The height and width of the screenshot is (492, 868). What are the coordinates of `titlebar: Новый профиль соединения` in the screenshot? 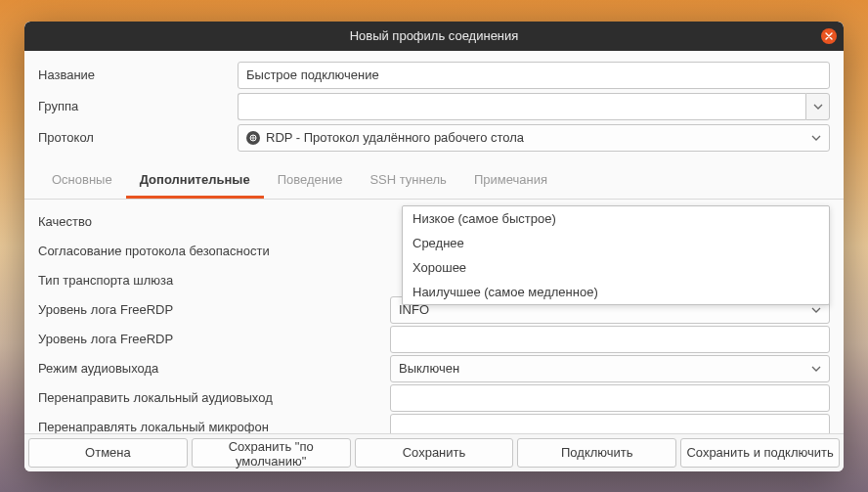 It's located at (434, 36).